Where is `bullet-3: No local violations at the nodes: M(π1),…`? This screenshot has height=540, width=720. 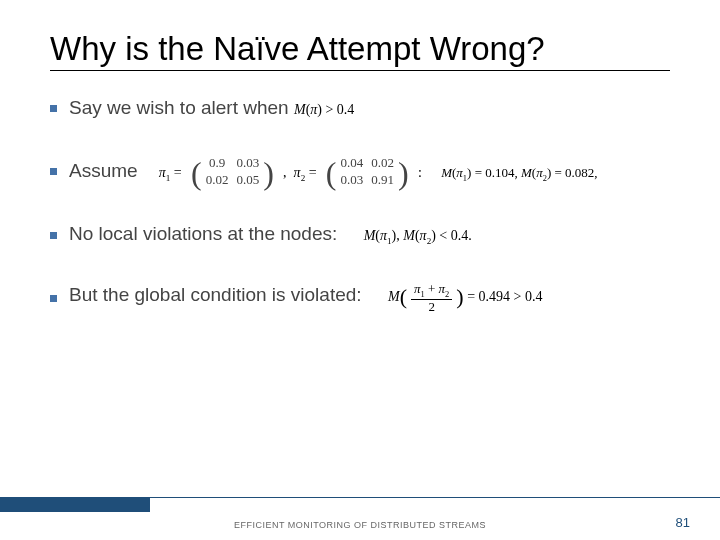
bullet-3: No local violations at the nodes: M(π1),… is located at coordinates (360, 235).